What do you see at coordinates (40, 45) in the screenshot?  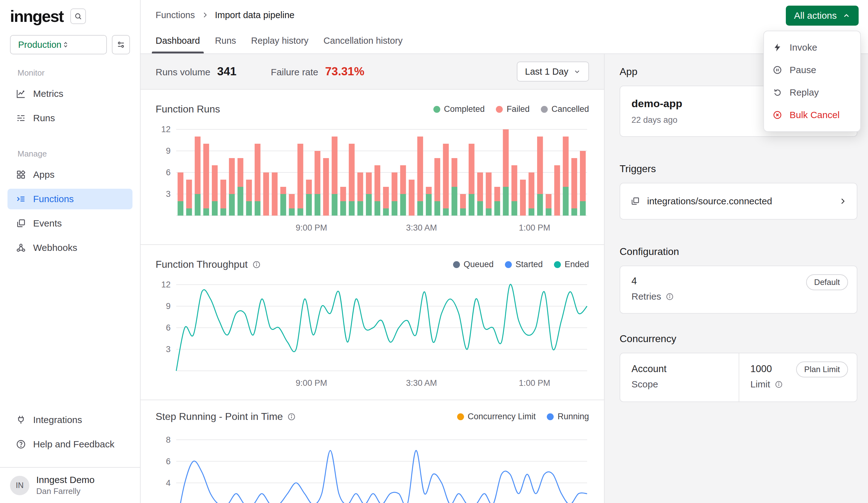 I see `environment-value: Production` at bounding box center [40, 45].